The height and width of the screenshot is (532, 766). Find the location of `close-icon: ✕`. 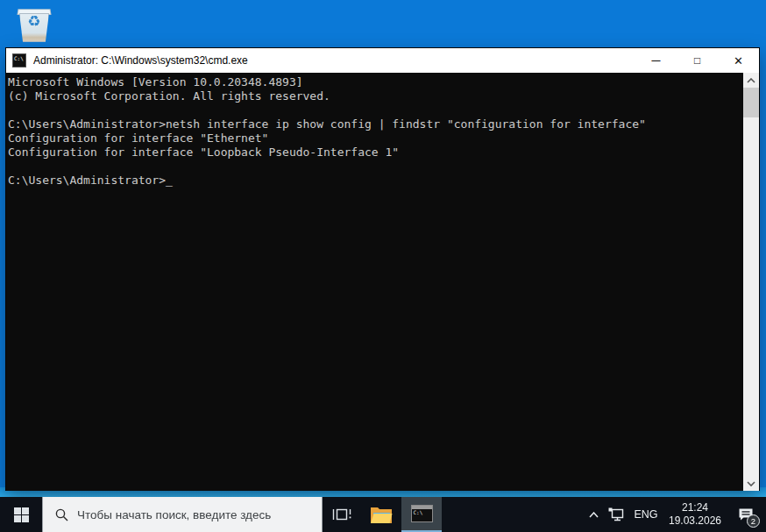

close-icon: ✕ is located at coordinates (738, 61).